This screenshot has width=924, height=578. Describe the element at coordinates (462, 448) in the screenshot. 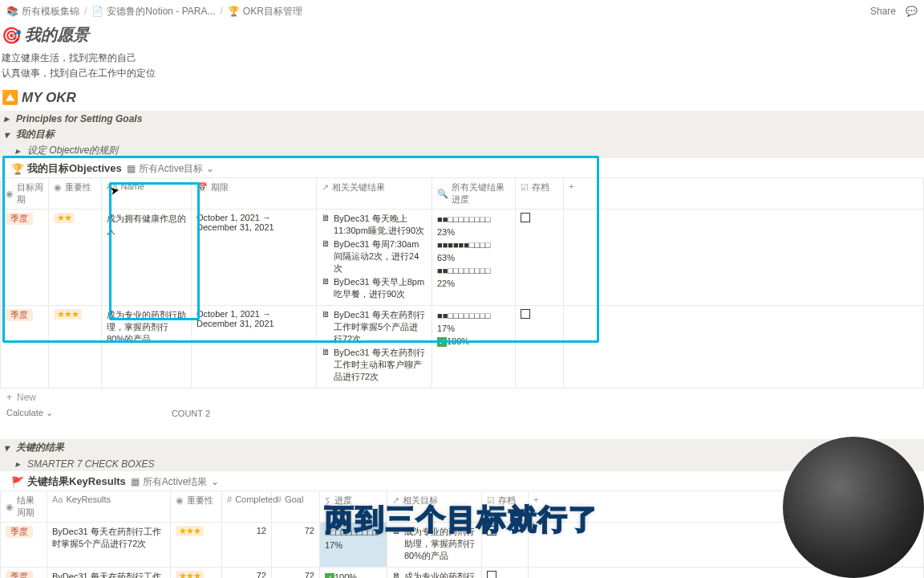

I see `toggle-results: ▾ 关键的结果` at that location.